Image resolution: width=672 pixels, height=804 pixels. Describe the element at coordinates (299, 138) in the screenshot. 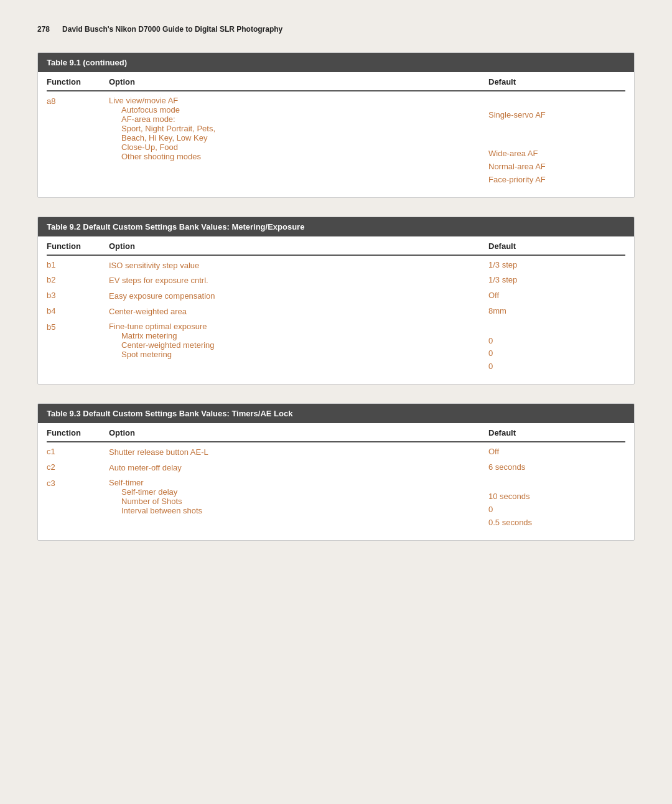

I see `option-sub: Beach, Hi Key, Low Key` at that location.